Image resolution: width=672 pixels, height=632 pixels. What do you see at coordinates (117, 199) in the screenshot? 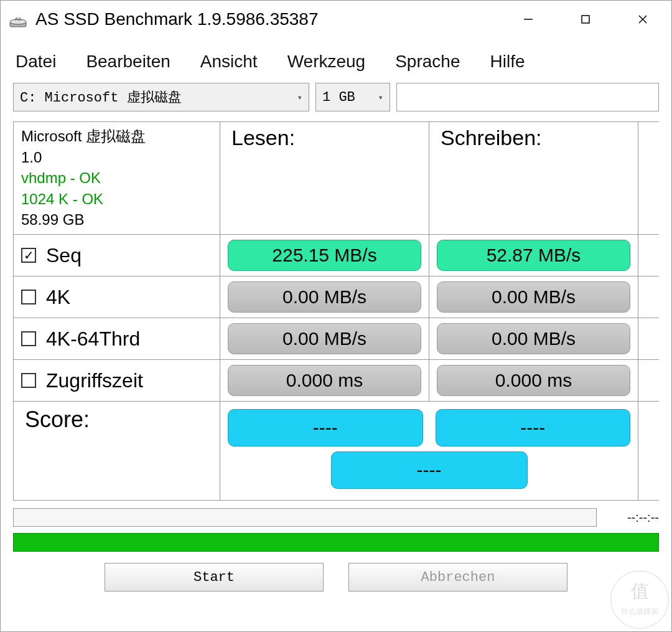
I see `drive-alignment-status: 1024 K - OK` at bounding box center [117, 199].